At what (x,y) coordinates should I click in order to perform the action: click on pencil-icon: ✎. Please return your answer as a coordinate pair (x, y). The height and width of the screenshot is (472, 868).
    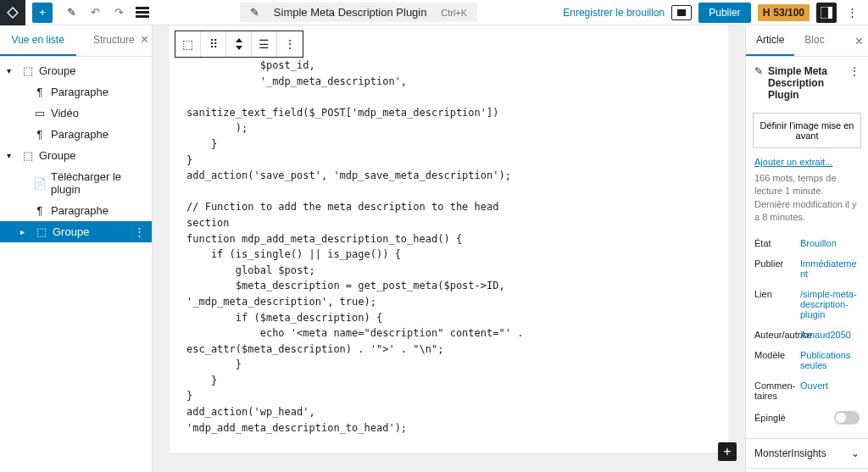
    Looking at the image, I should click on (759, 71).